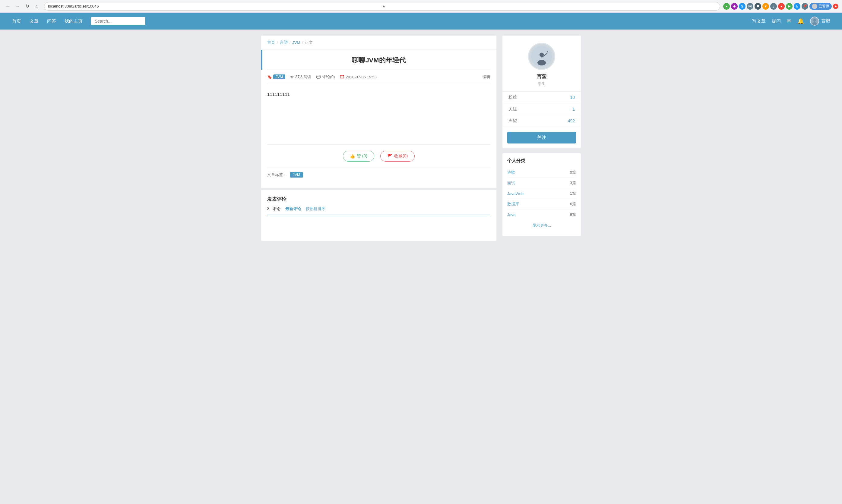 The width and height of the screenshot is (842, 504). Describe the element at coordinates (296, 43) in the screenshot. I see `breadcrumb-category: JVM` at that location.